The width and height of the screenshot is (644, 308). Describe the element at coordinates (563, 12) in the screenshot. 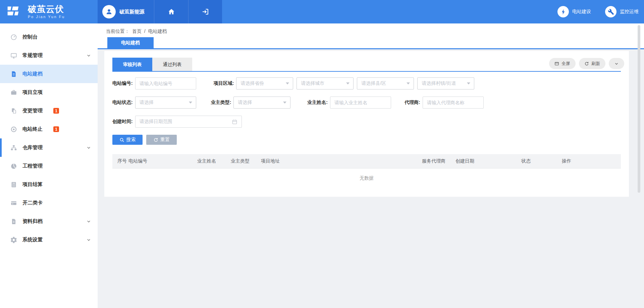

I see `lightning-icon` at that location.